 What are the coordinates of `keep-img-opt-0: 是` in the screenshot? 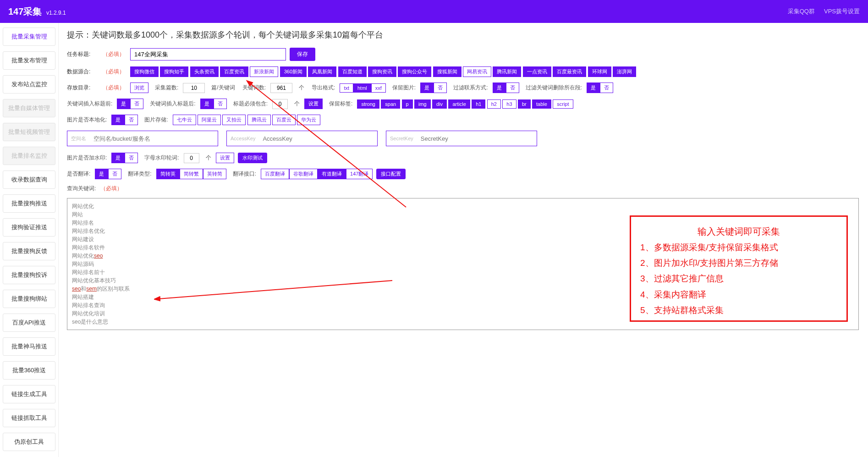 It's located at (427, 88).